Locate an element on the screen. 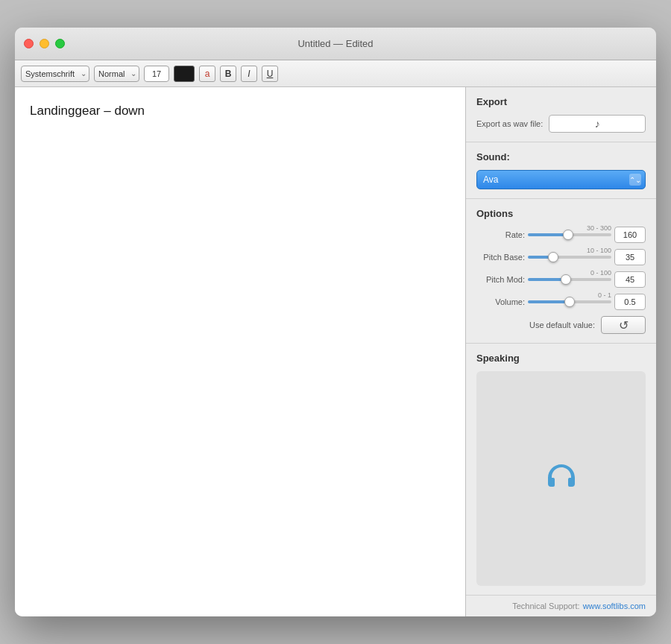 This screenshot has height=644, width=671. pitch-base-slider-container: 10 - 100 is located at coordinates (570, 257).